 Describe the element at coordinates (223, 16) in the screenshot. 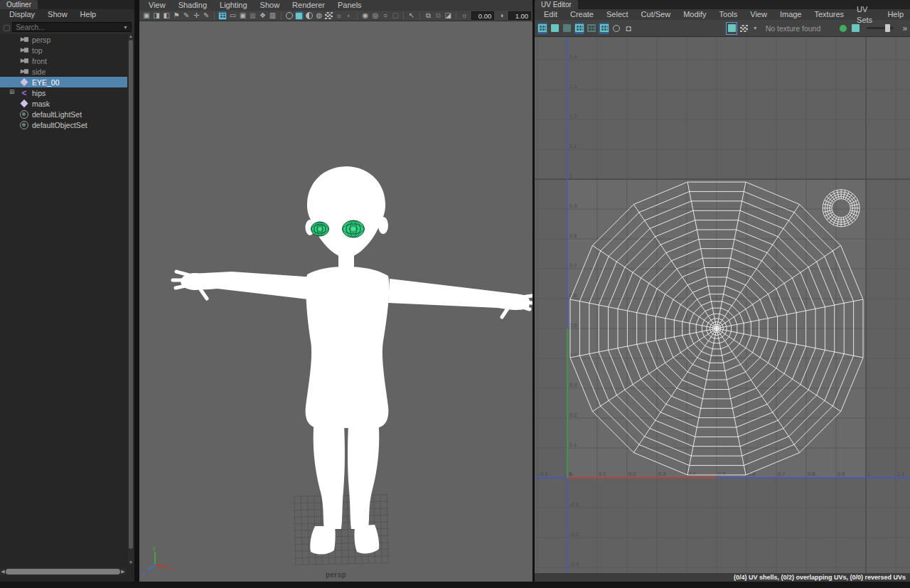

I see `film-gate-icon` at that location.